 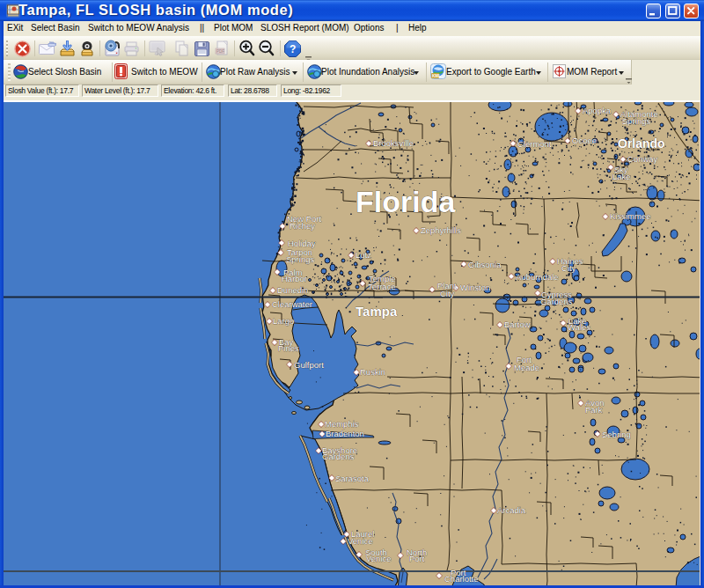 I want to click on svg-text: Park, so click(x=594, y=410).